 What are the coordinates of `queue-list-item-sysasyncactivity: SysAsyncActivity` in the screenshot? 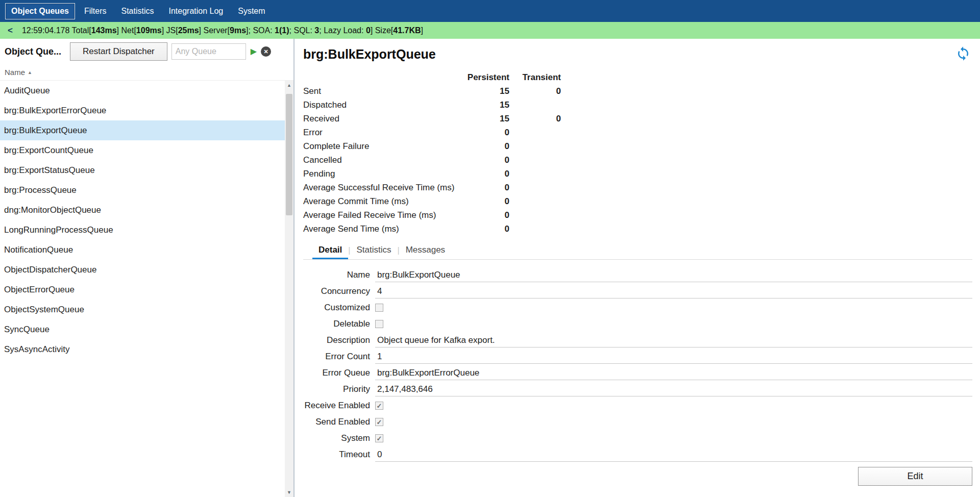 It's located at (142, 349).